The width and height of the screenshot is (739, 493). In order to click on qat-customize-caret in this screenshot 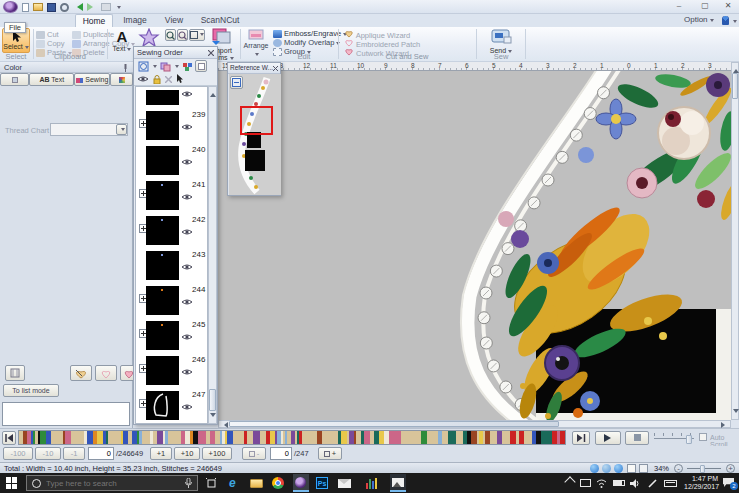, I will do `click(119, 8)`.